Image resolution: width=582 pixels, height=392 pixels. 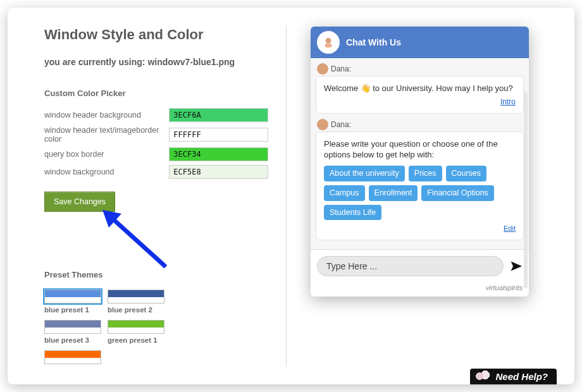 I want to click on brand-label: virtualspirits, so click(x=420, y=290).